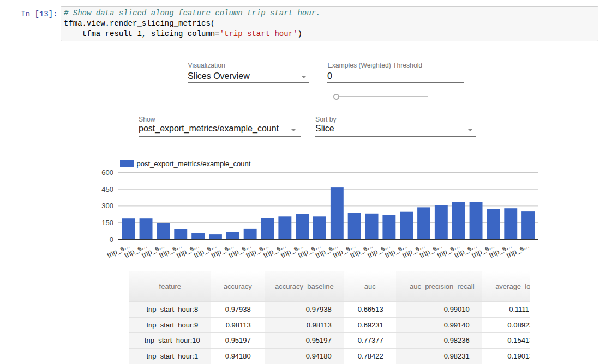 Image resolution: width=606 pixels, height=364 pixels. What do you see at coordinates (107, 222) in the screenshot?
I see `svg-text: 150` at bounding box center [107, 222].